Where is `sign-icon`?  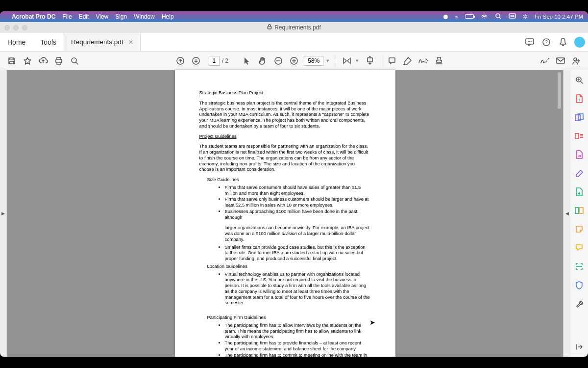 sign-icon is located at coordinates (423, 61).